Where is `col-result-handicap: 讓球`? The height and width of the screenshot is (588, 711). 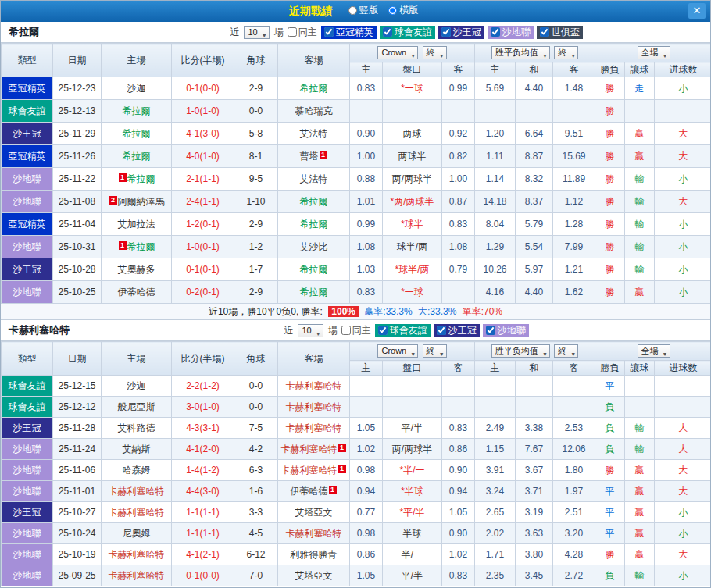
col-result-handicap: 讓球 is located at coordinates (640, 369).